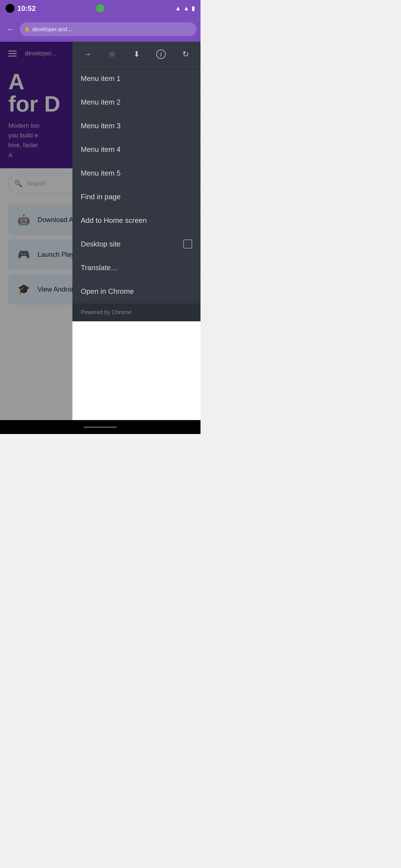  Describe the element at coordinates (100, 29) in the screenshot. I see `browser-toolbar: ← 🔒 developer.and...` at that location.